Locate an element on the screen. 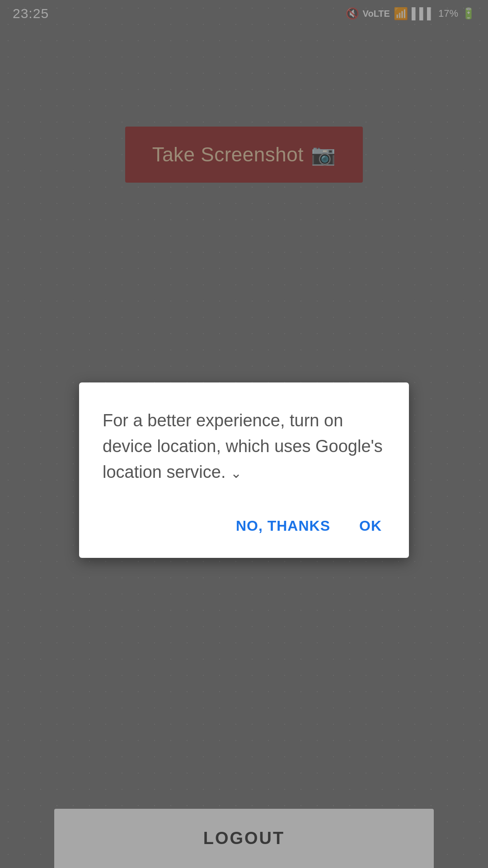 The width and height of the screenshot is (488, 868). dialog-message: For a better experience, turn on device … is located at coordinates (244, 447).